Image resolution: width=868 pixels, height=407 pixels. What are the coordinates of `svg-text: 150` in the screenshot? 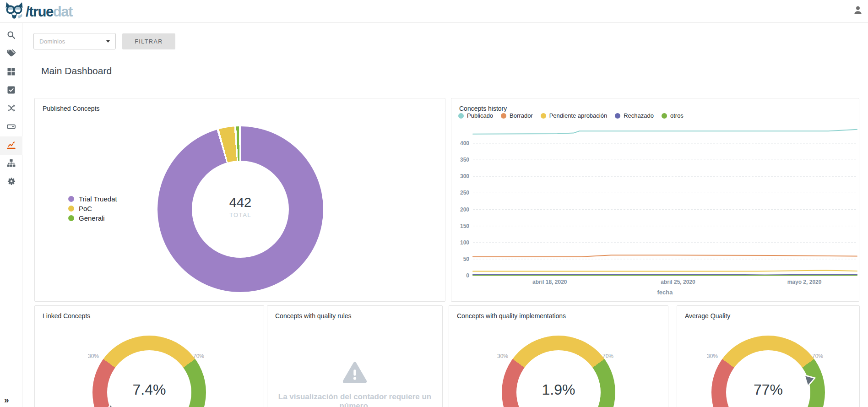 It's located at (465, 226).